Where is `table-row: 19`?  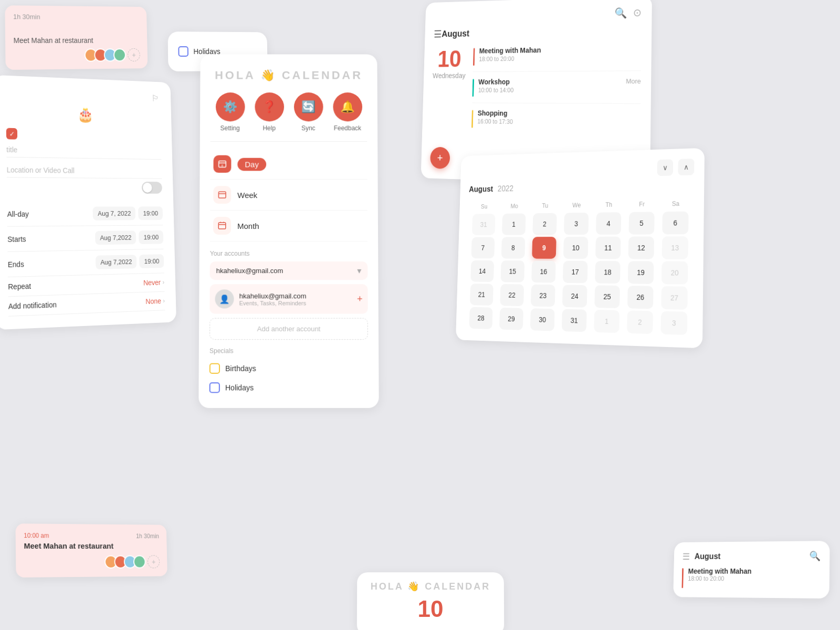 table-row: 19 is located at coordinates (640, 272).